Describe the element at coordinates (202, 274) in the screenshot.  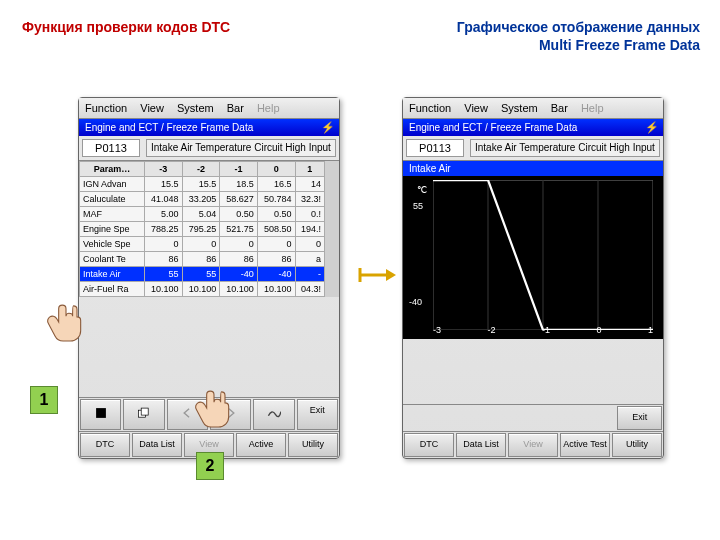
I see `table-row: Intake Air5555-40-40-` at that location.